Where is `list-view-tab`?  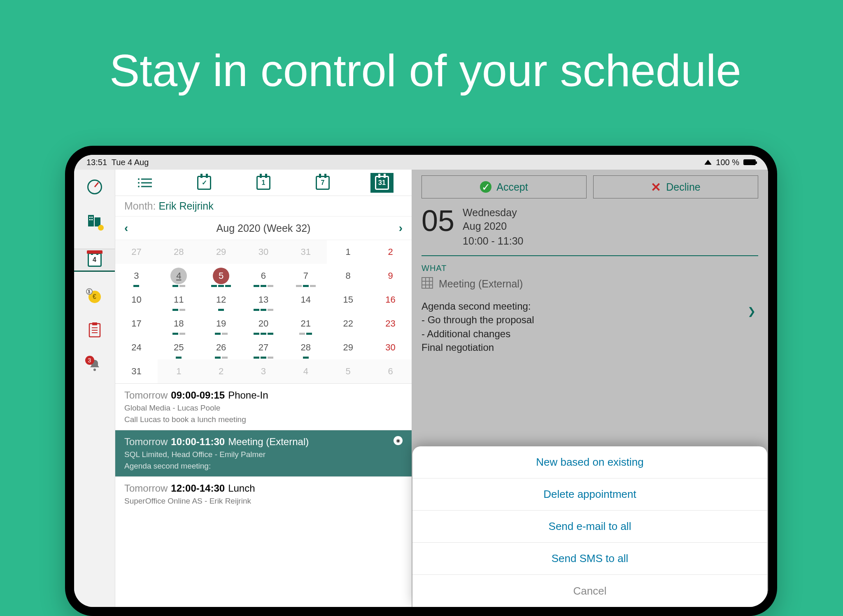
list-view-tab is located at coordinates (145, 183).